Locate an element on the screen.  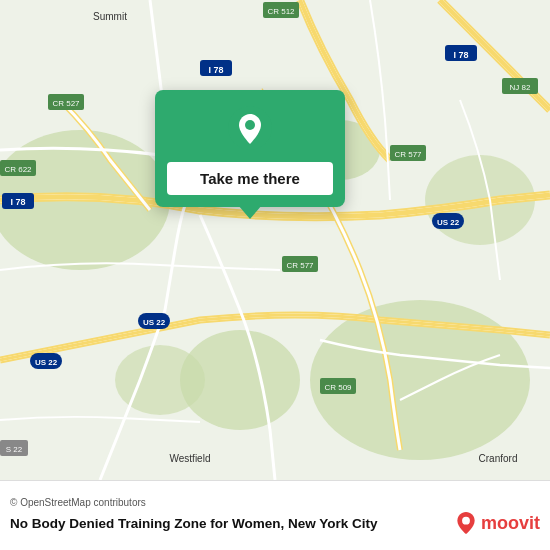
take-me-there-button: Take me there is located at coordinates (250, 178).